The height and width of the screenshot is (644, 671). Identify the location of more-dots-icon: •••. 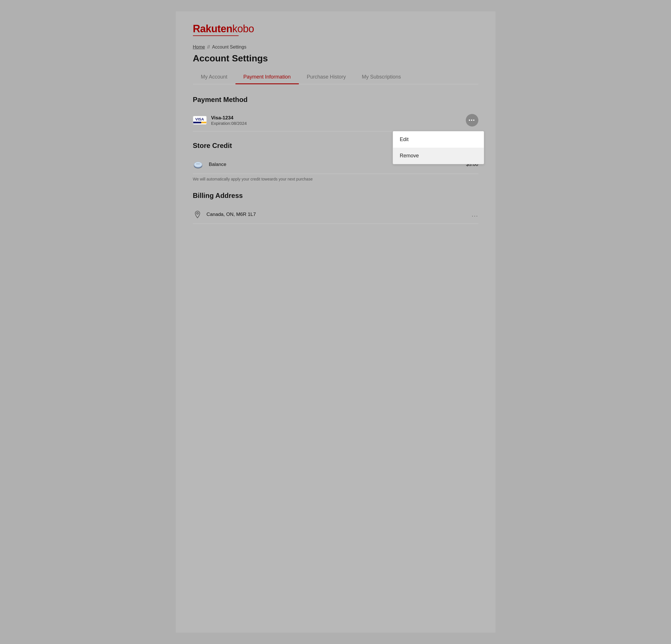
(472, 120).